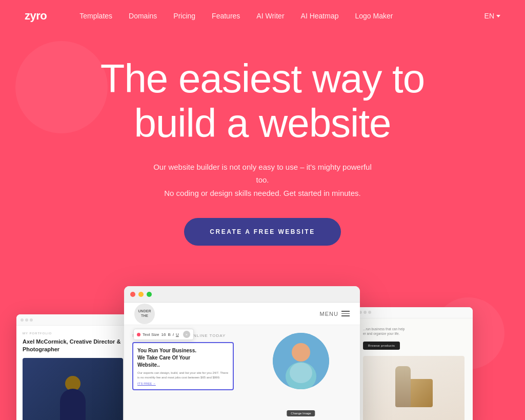 Image resolution: width=525 pixels, height=420 pixels. Describe the element at coordinates (183, 358) in the screenshot. I see `editor-main-text: You Run Your Business. We Take Care Of Y…` at that location.